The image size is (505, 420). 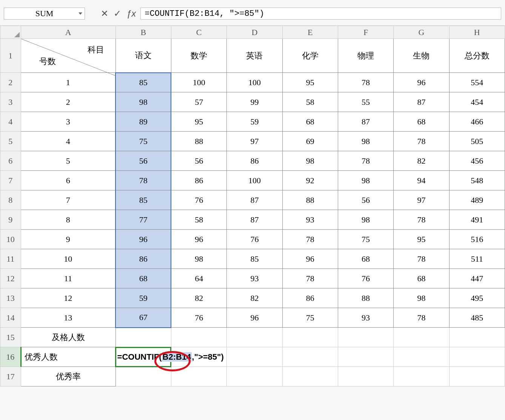 I want to click on col-header-F: F, so click(x=365, y=32).